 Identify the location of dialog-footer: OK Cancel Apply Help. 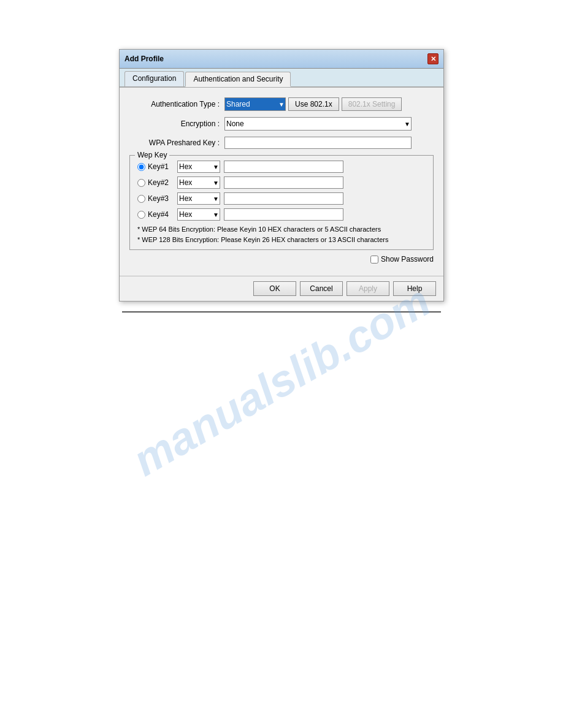
(282, 288).